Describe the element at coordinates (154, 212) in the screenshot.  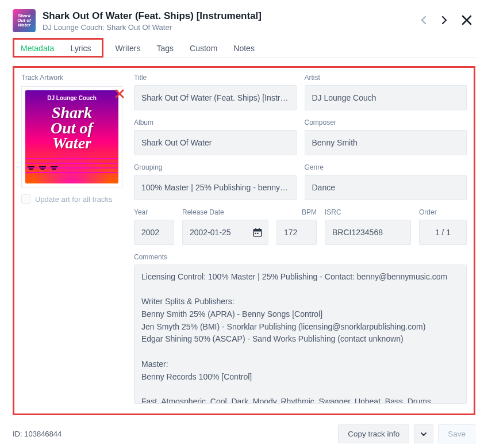
I see `year-label: Year` at that location.